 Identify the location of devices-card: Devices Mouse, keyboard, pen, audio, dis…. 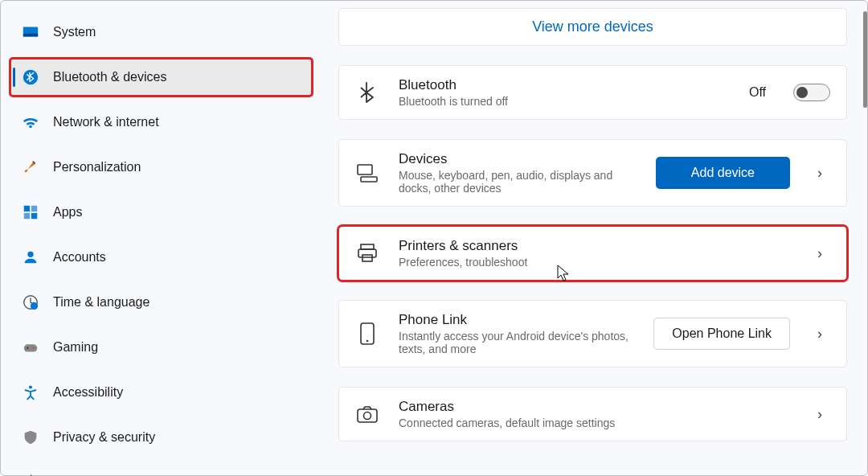
(593, 173).